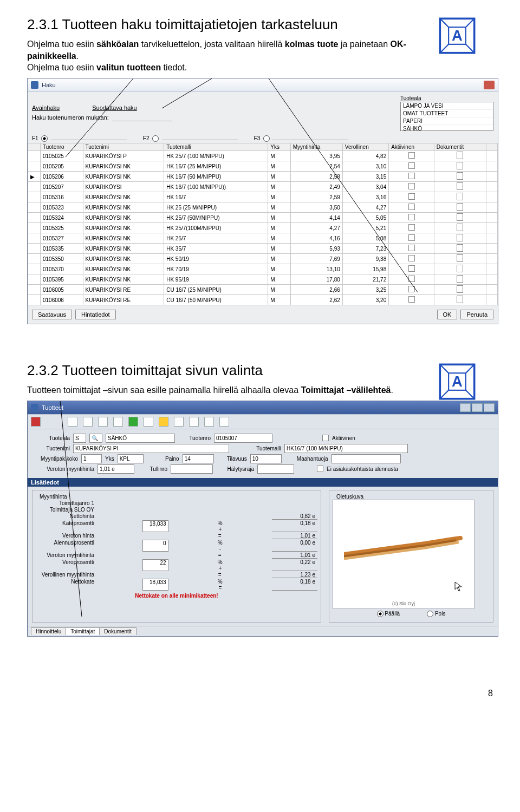  I want to click on myyntihinta-group-title: Myyntihinta, so click(53, 497).